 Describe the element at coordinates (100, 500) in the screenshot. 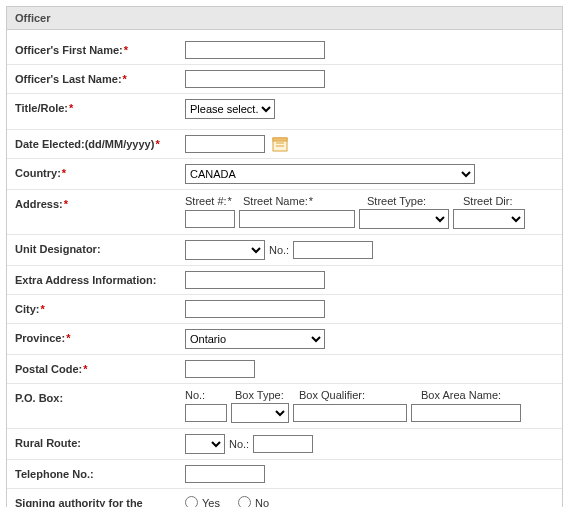

I see `label-signing-authority: Signing authority for the corporation:*` at that location.